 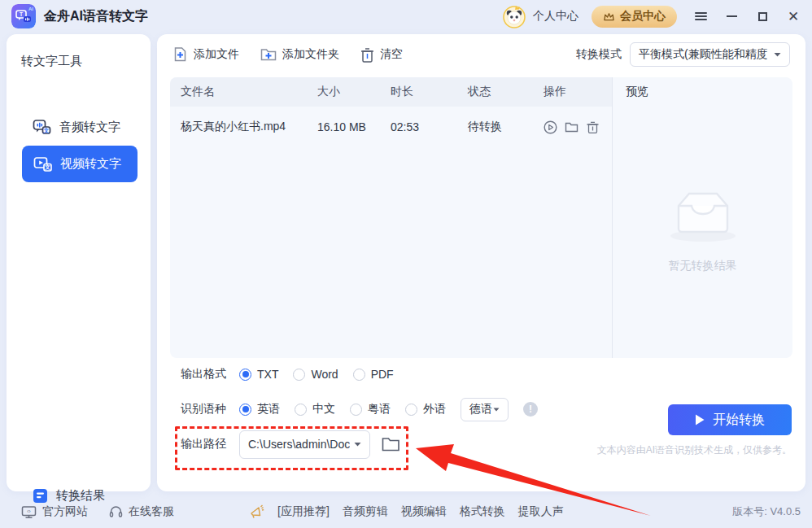 I want to click on add-folder-button: 添加文件夹, so click(x=299, y=55).